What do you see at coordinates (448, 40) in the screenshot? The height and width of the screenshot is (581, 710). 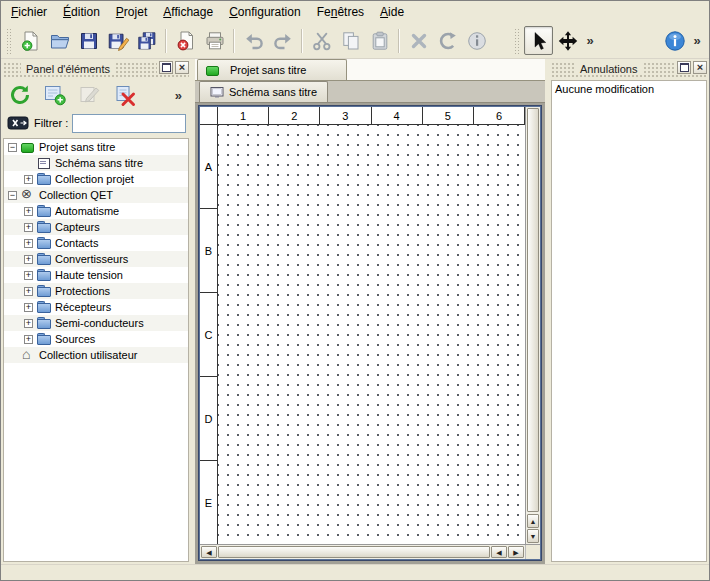 I see `rotate-button` at bounding box center [448, 40].